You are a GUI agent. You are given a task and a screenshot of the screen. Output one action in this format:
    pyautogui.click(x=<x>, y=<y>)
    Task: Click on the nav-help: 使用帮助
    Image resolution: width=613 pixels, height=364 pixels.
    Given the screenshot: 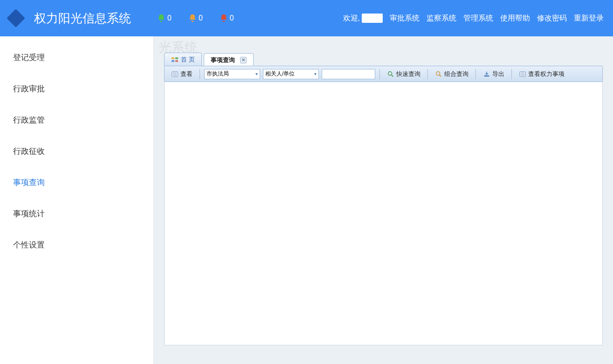 What is the action you would take?
    pyautogui.click(x=515, y=19)
    